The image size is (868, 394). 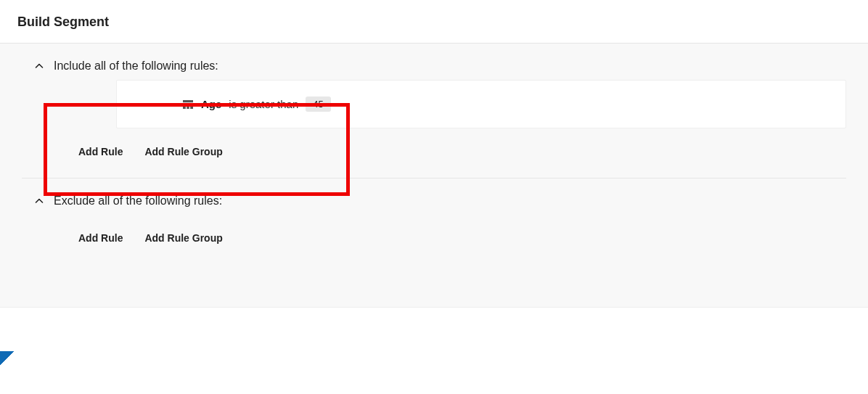 What do you see at coordinates (263, 104) in the screenshot?
I see `rule-operator-label: is greater than` at bounding box center [263, 104].